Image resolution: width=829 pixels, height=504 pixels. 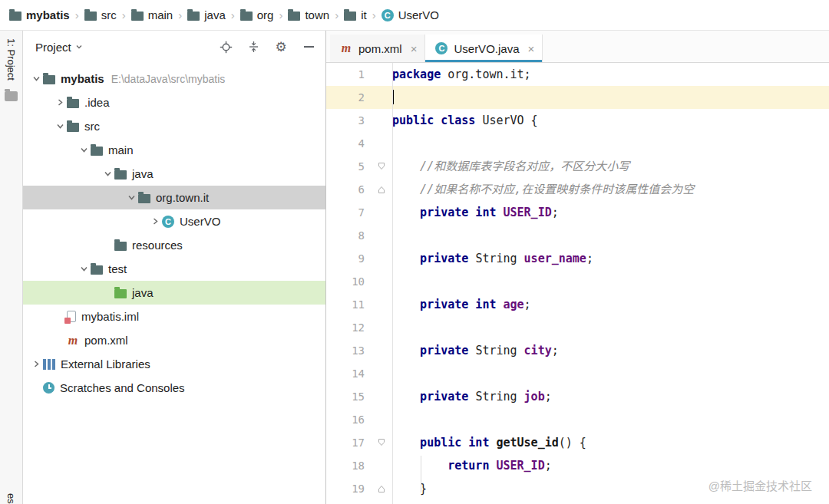 What do you see at coordinates (206, 15) in the screenshot?
I see `breadcrumb-item-java: java` at bounding box center [206, 15].